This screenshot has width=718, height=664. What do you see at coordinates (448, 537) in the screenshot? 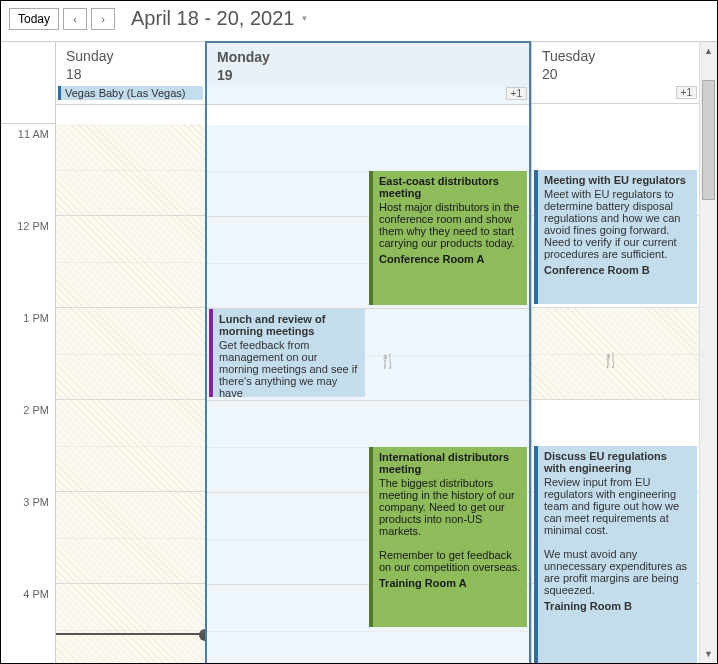
I see `event-international: International distributors meeting The b…` at bounding box center [448, 537].